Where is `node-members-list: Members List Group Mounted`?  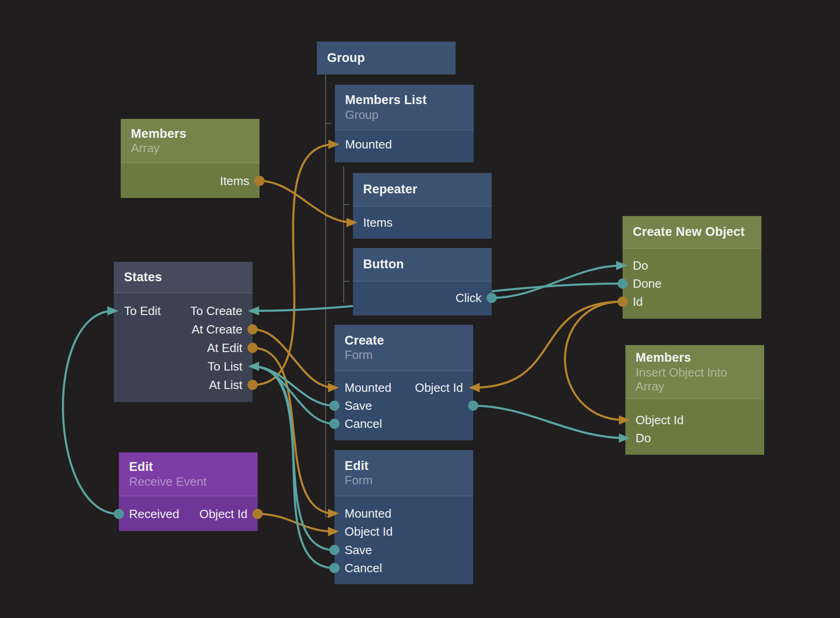
node-members-list: Members List Group Mounted is located at coordinates (404, 124).